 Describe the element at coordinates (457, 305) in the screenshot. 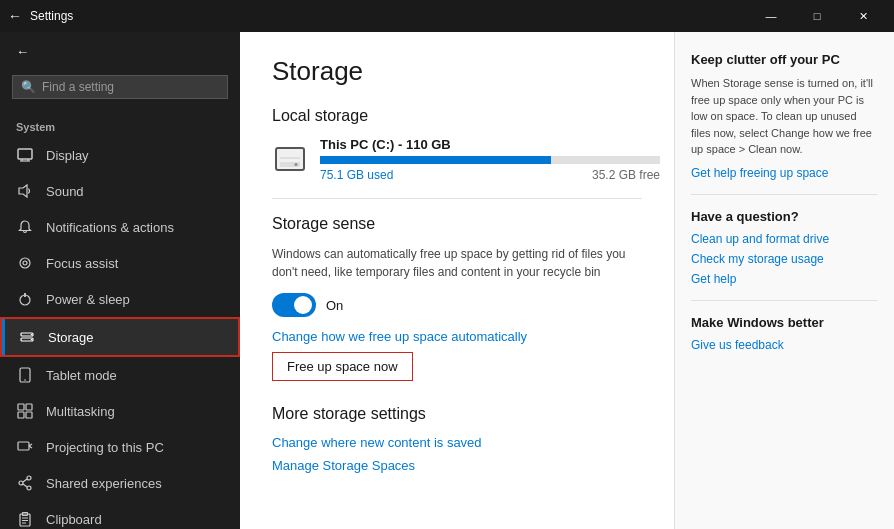

I see `toggle-row: On` at that location.